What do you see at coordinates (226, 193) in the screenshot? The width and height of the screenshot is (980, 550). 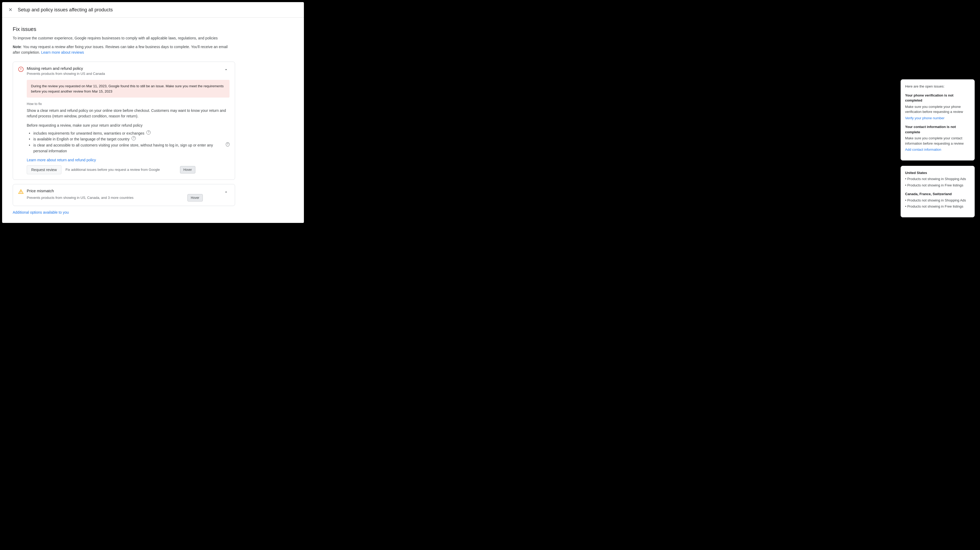 I see `chevron-up-button-price-mismatch` at bounding box center [226, 193].